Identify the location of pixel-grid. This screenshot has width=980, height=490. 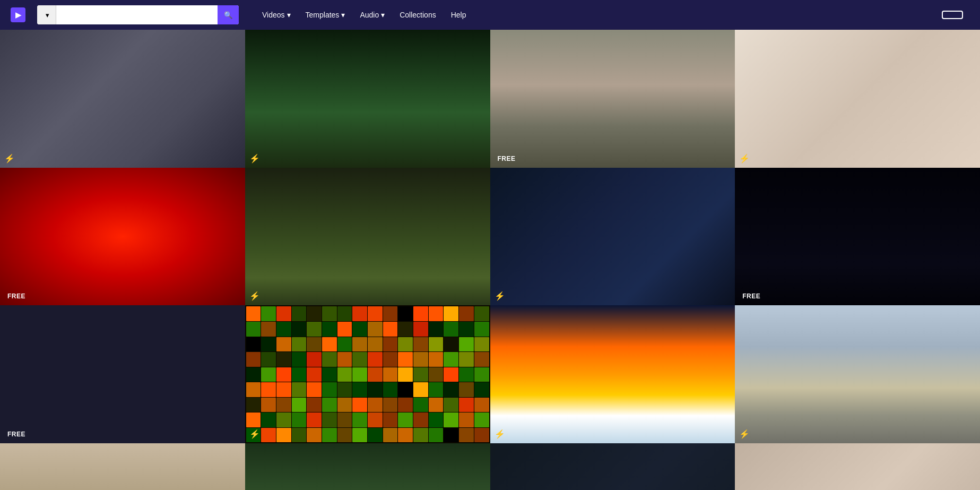
(368, 374).